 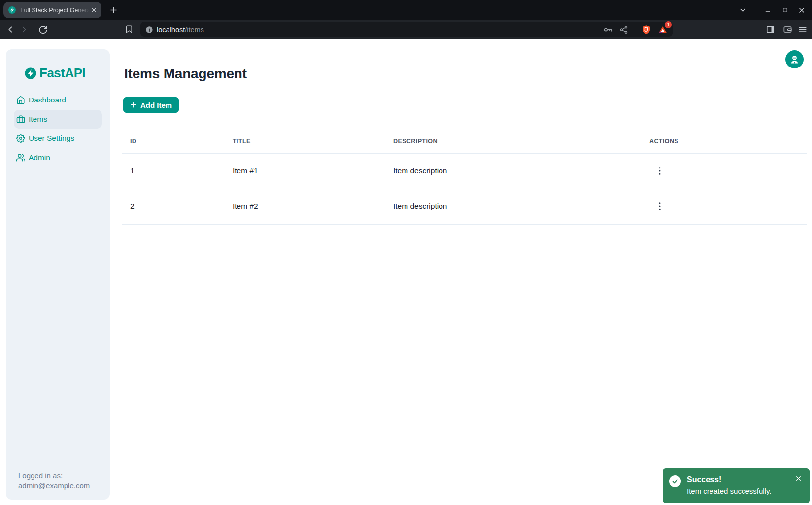 I want to click on toolbar-divider, so click(x=635, y=30).